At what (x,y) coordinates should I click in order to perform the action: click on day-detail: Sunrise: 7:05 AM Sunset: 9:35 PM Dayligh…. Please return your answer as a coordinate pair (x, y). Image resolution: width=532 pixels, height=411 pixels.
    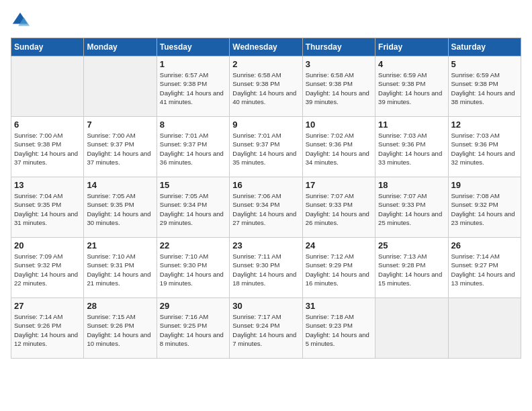
    Looking at the image, I should click on (120, 210).